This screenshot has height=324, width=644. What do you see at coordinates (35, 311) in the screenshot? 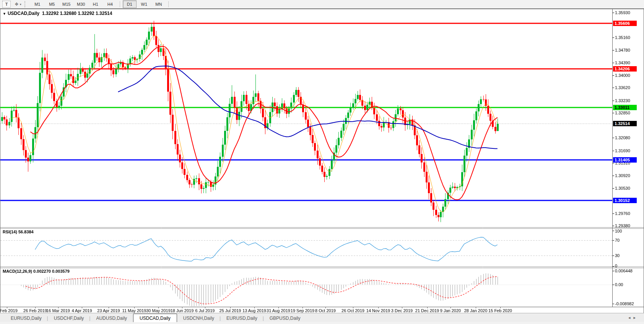
I see `date-axis-label: 26 Feb 2019` at bounding box center [35, 311].